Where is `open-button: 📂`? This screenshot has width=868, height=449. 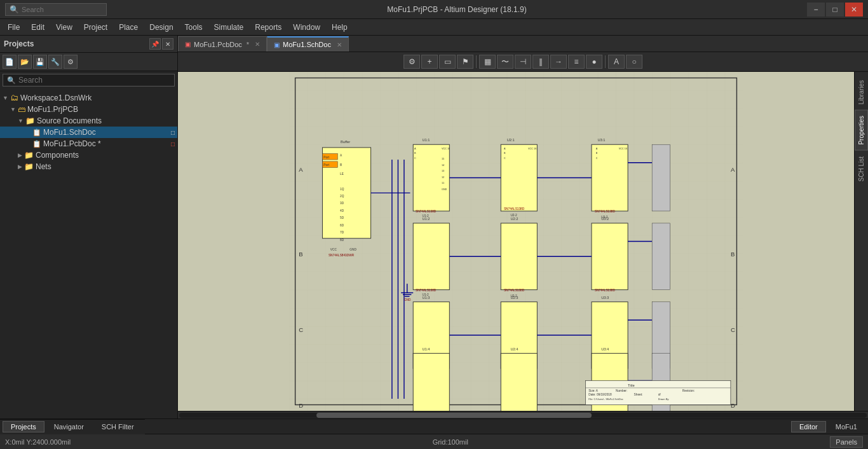
open-button: 📂 is located at coordinates (25, 62).